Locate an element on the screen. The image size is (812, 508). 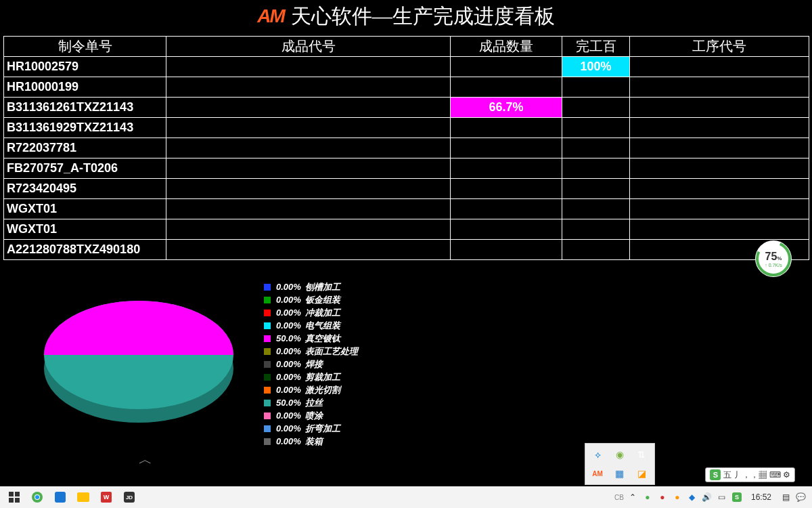
start-button is located at coordinates (14, 497).